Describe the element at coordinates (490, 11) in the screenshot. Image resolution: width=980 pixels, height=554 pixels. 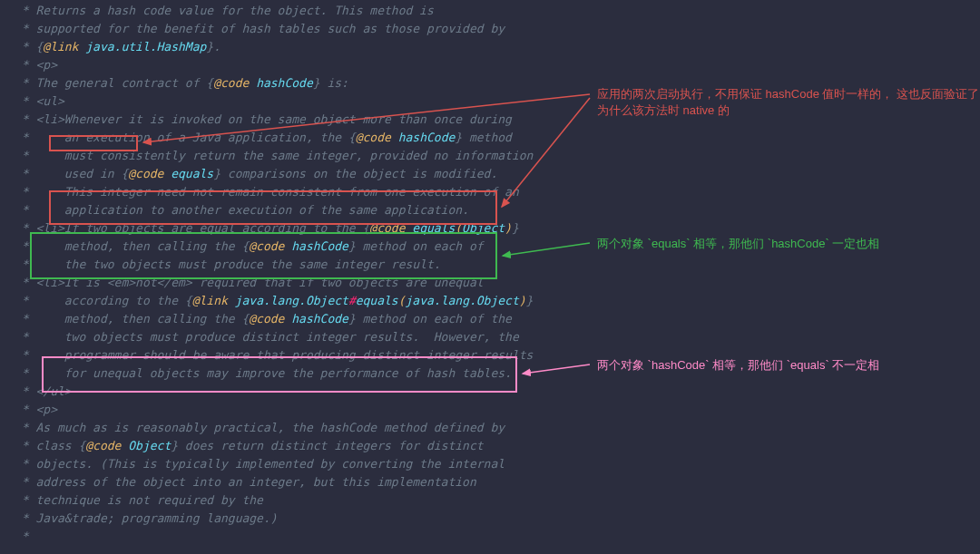
I see `code-line: * Returns a hash code value for the obje…` at that location.